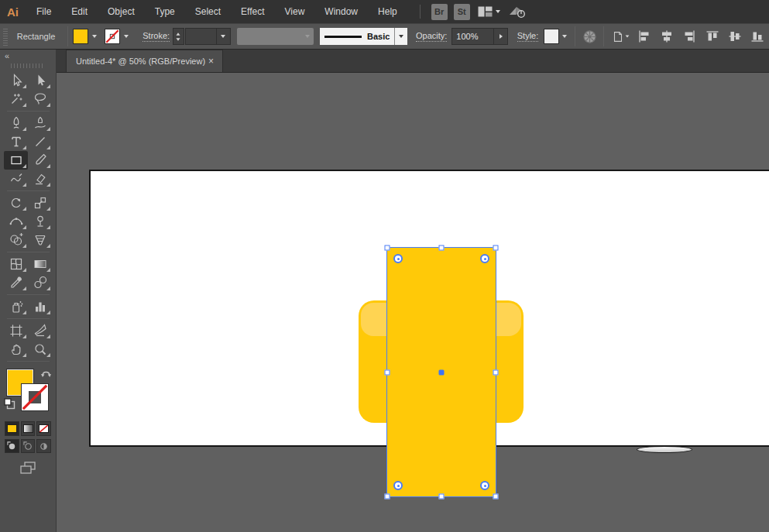 The width and height of the screenshot is (769, 532). What do you see at coordinates (15, 331) in the screenshot?
I see `tool-artboard` at bounding box center [15, 331].